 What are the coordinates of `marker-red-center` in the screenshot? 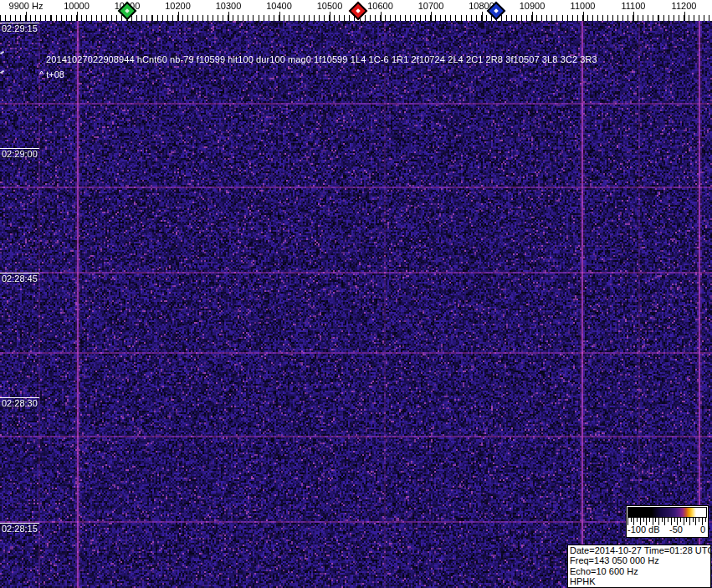 It's located at (358, 11).